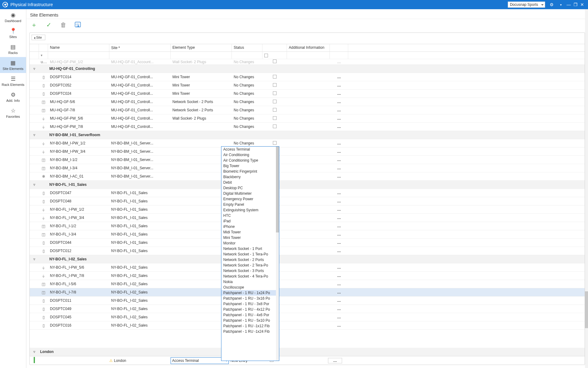  Describe the element at coordinates (249, 265) in the screenshot. I see `dropdown-option: Network Socket - 2 Tera-Po` at that location.